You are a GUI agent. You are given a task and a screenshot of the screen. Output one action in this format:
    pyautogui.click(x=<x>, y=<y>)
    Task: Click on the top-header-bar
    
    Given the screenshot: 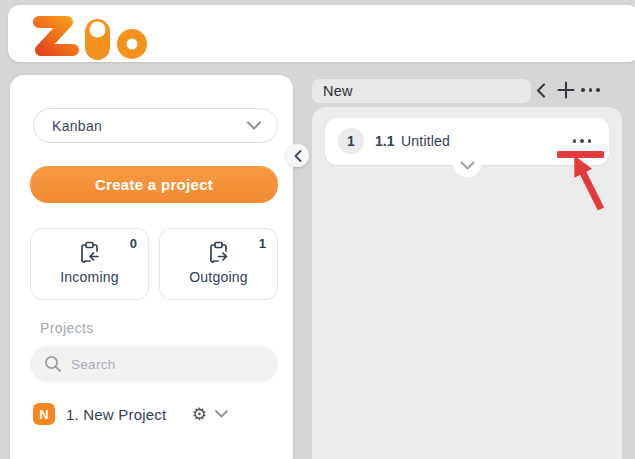 What is the action you would take?
    pyautogui.click(x=322, y=34)
    